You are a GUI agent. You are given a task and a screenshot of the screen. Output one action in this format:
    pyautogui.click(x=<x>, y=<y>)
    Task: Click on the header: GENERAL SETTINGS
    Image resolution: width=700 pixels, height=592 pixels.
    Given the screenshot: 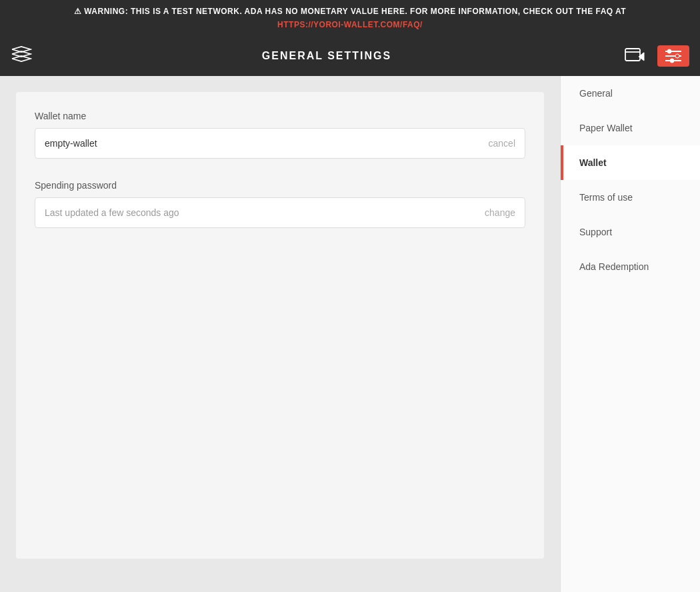 What is the action you would take?
    pyautogui.click(x=350, y=56)
    